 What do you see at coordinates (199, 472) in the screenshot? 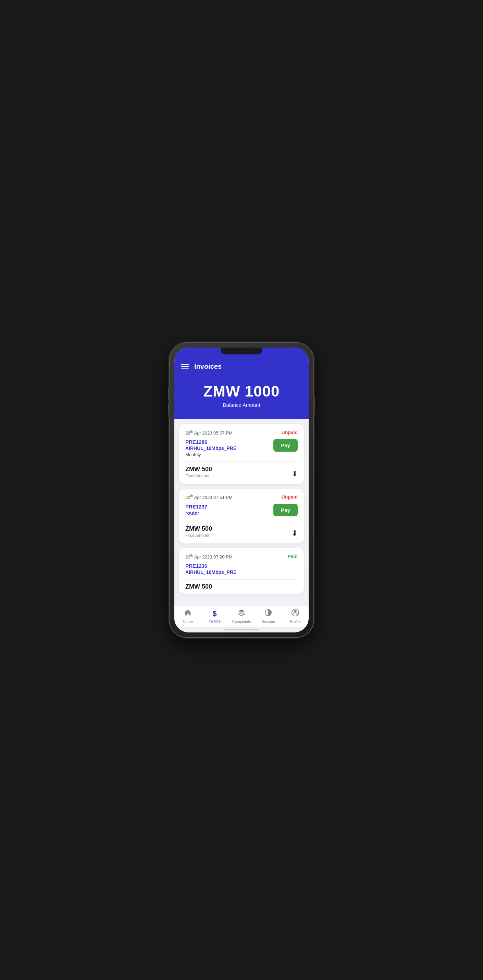
I see `invoice-amount-block-1: ZMW 500 Final Amount` at bounding box center [199, 472].